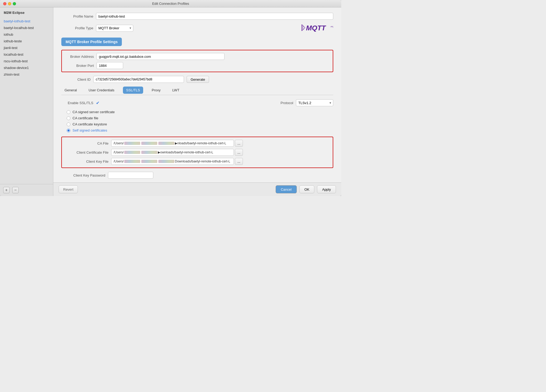  I want to click on client-cert-browse-button: ..., so click(239, 152).